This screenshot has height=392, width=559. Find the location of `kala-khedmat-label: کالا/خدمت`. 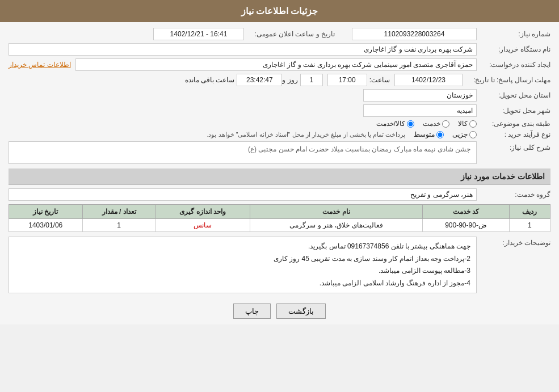

kala-khedmat-label: کالا/خدمت is located at coordinates (390, 124).